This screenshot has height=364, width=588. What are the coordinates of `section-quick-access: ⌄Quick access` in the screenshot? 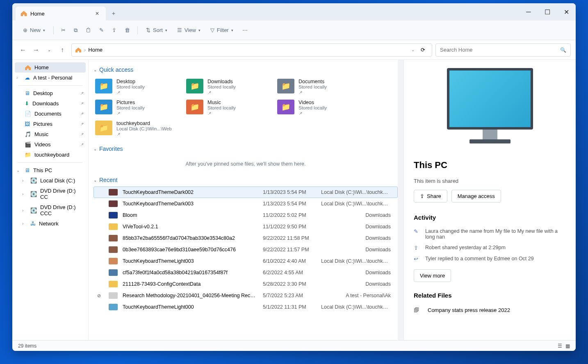 It's located at (246, 71).